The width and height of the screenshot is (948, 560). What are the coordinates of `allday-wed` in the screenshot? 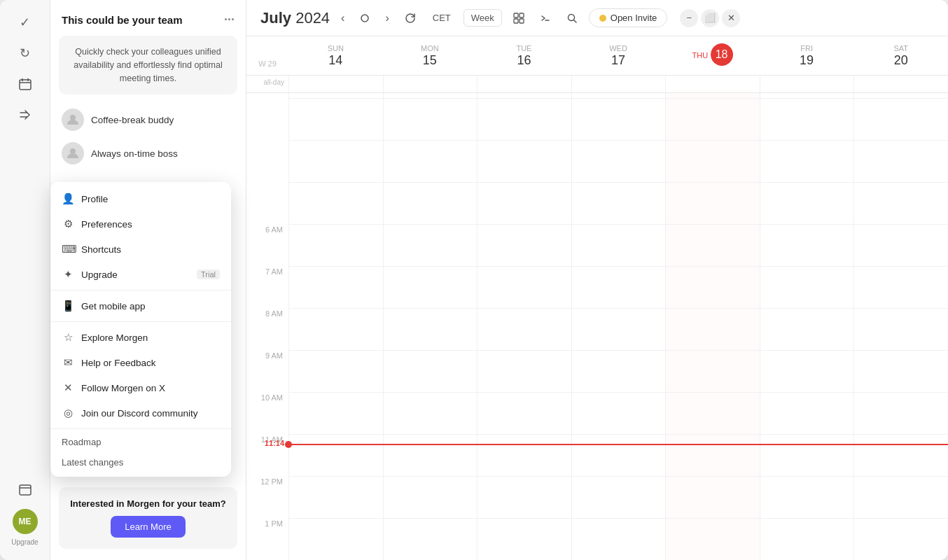 It's located at (619, 84).